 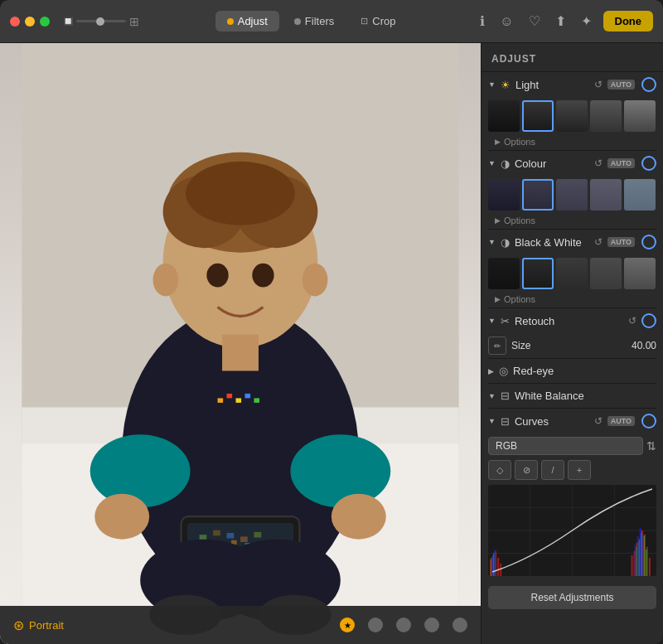 What do you see at coordinates (649, 421) in the screenshot?
I see `curves-toggle` at bounding box center [649, 421].